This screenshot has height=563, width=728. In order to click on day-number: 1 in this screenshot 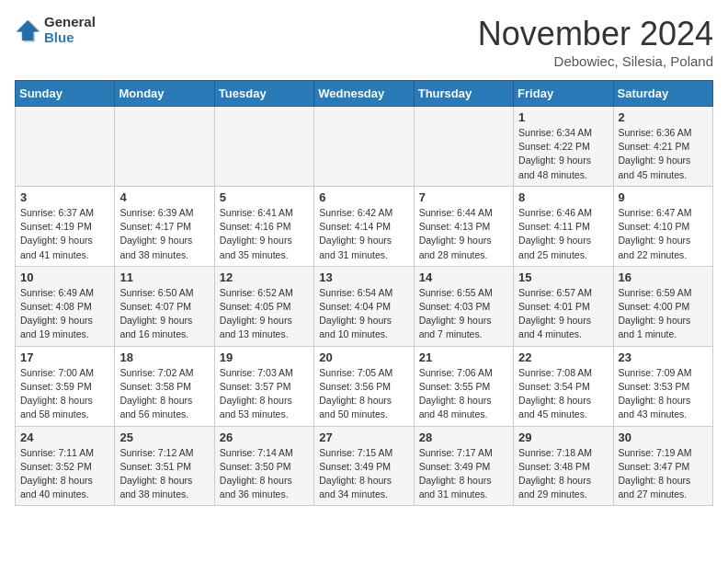, I will do `click(563, 118)`.